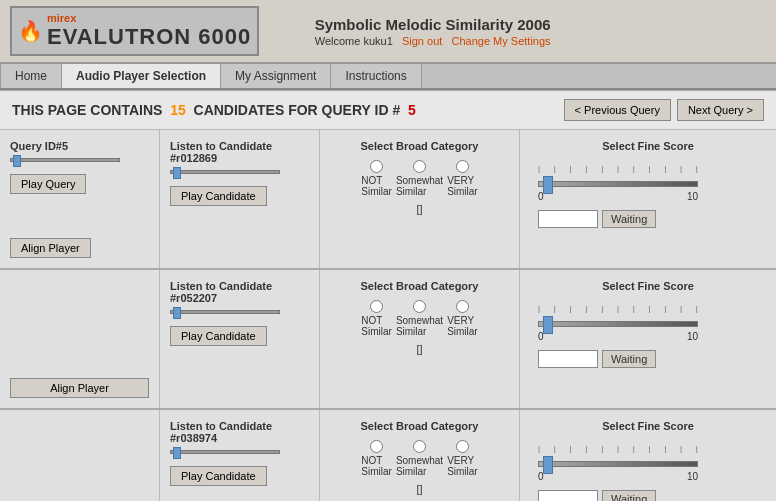 The height and width of the screenshot is (501, 776). What do you see at coordinates (276, 76) in the screenshot?
I see `nav-my-assignment: My Assignment` at bounding box center [276, 76].